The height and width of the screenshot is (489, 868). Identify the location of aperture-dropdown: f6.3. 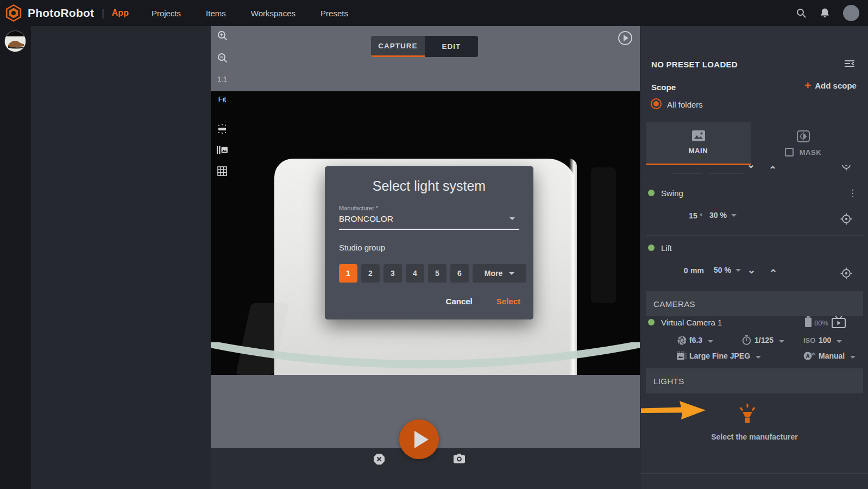
(701, 340).